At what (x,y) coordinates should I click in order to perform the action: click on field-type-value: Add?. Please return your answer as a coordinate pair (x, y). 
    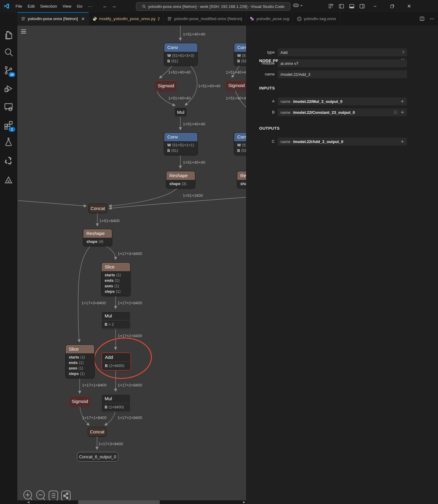
    Looking at the image, I should click on (342, 52).